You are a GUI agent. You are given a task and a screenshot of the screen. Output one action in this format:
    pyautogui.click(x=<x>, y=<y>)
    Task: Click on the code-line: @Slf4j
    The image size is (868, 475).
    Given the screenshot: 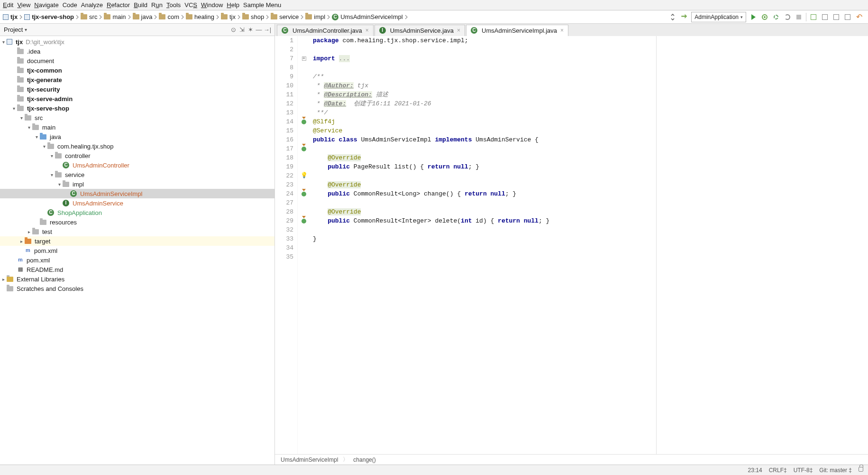 What is the action you would take?
    pyautogui.click(x=591, y=121)
    